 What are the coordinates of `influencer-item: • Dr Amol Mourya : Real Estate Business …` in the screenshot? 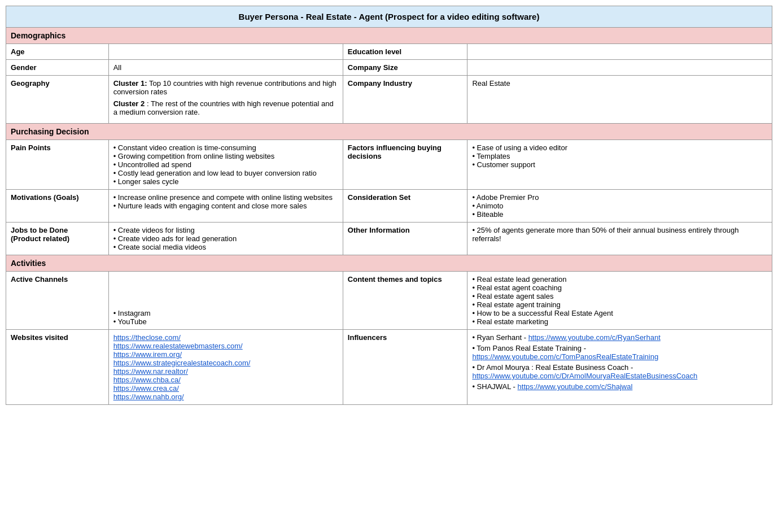 It's located at (620, 372).